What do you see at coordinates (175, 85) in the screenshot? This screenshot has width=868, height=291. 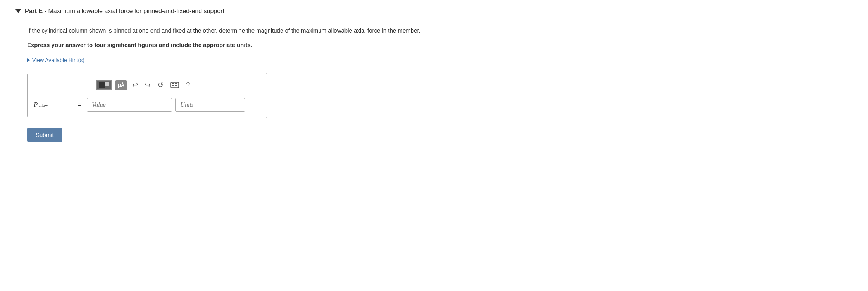 I see `keyboard-icon` at bounding box center [175, 85].